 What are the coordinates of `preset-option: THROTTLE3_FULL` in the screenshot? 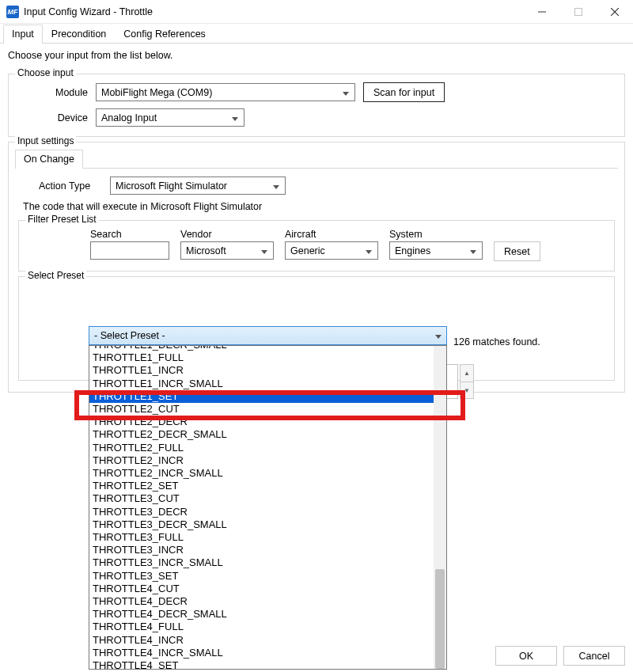 It's located at (261, 537).